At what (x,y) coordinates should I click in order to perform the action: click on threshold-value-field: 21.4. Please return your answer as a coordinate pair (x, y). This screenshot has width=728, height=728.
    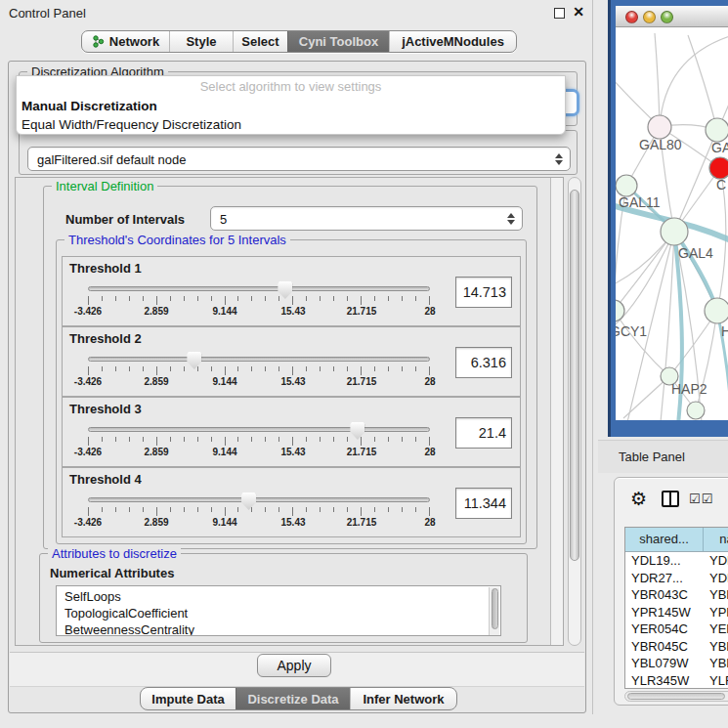
    Looking at the image, I should click on (484, 433).